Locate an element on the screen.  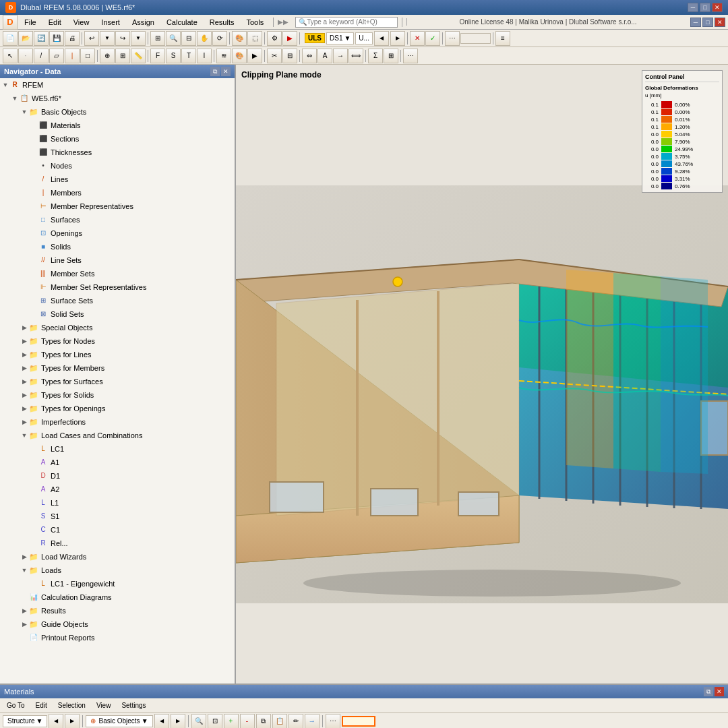
tree-item-basic: ▼📁Basic Objects is located at coordinates (117, 112).